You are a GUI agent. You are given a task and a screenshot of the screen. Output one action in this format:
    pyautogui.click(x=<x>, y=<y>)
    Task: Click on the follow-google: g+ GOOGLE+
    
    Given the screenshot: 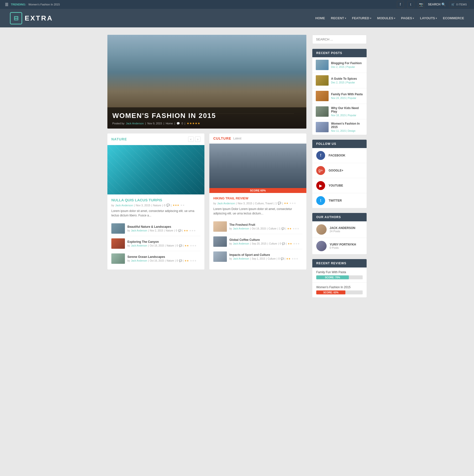 What is the action you would take?
    pyautogui.click(x=339, y=171)
    